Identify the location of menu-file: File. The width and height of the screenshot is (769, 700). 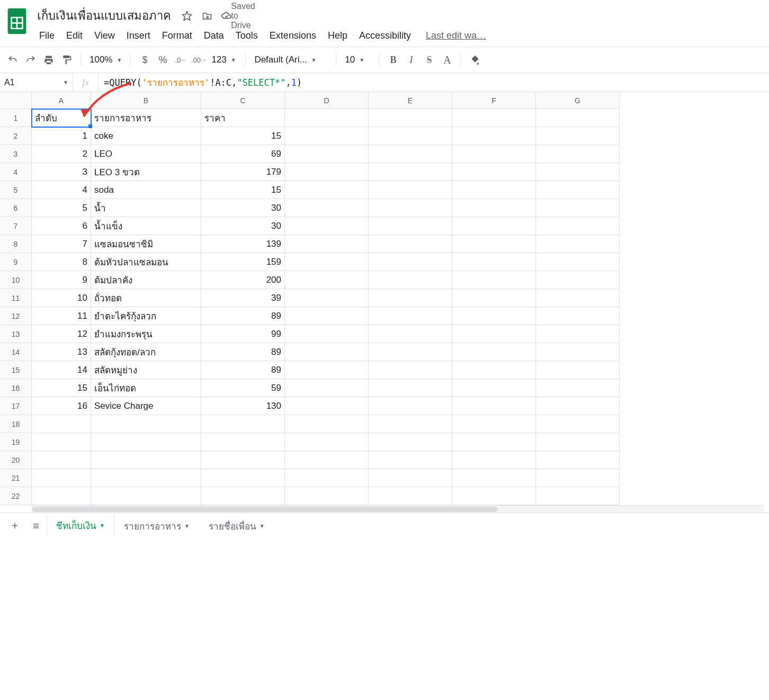
(47, 36).